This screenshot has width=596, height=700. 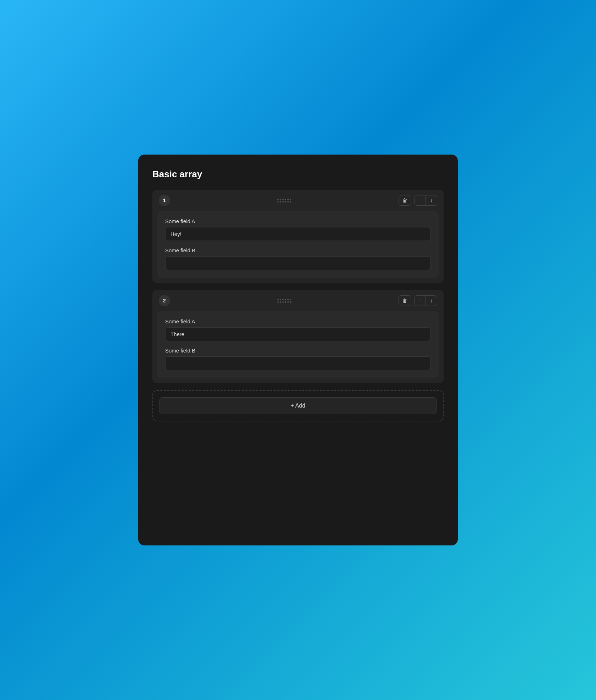 I want to click on item-body-1: Some field A Some field B, so click(x=298, y=244).